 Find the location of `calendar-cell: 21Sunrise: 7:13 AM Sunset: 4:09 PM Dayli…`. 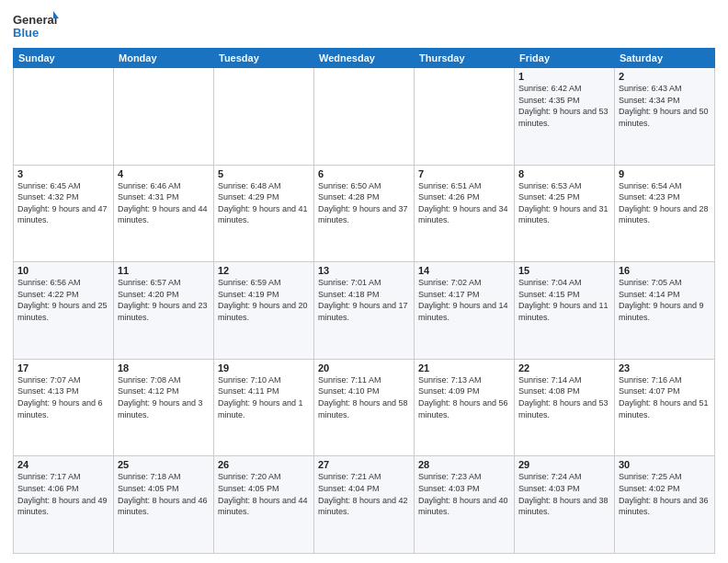

calendar-cell: 21Sunrise: 7:13 AM Sunset: 4:09 PM Dayli… is located at coordinates (465, 408).